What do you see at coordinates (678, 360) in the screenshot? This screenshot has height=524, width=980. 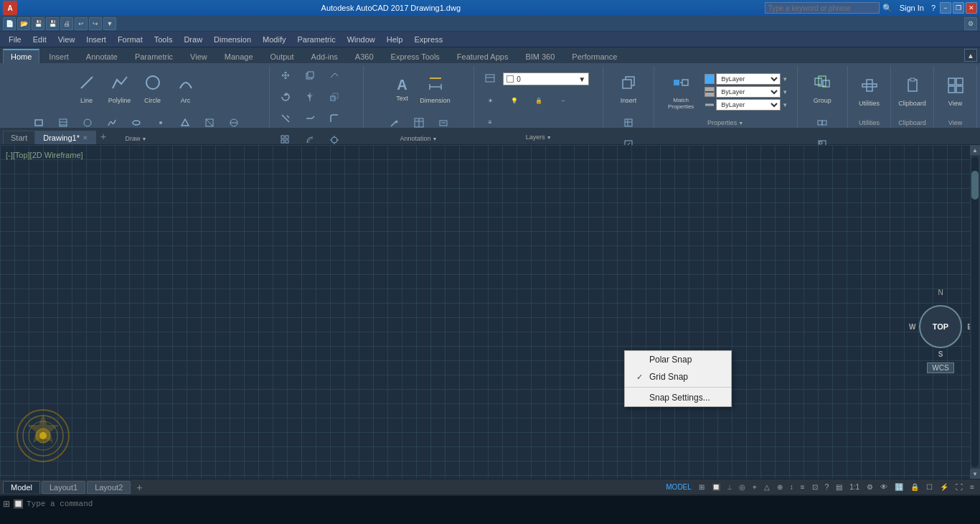 I see `ctx-polar-snap: Polar Snap` at bounding box center [678, 360].